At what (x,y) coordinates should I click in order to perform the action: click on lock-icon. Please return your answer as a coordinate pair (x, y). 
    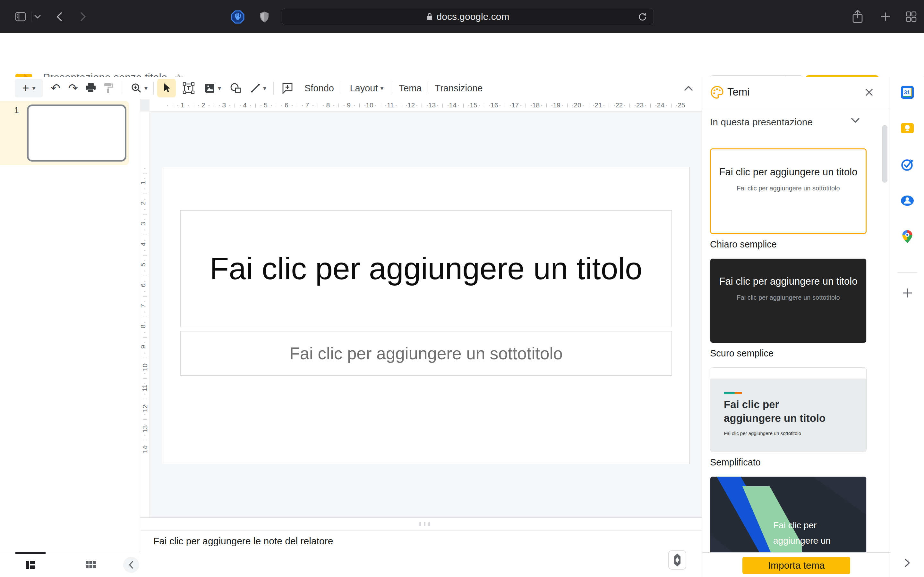
    Looking at the image, I should click on (430, 17).